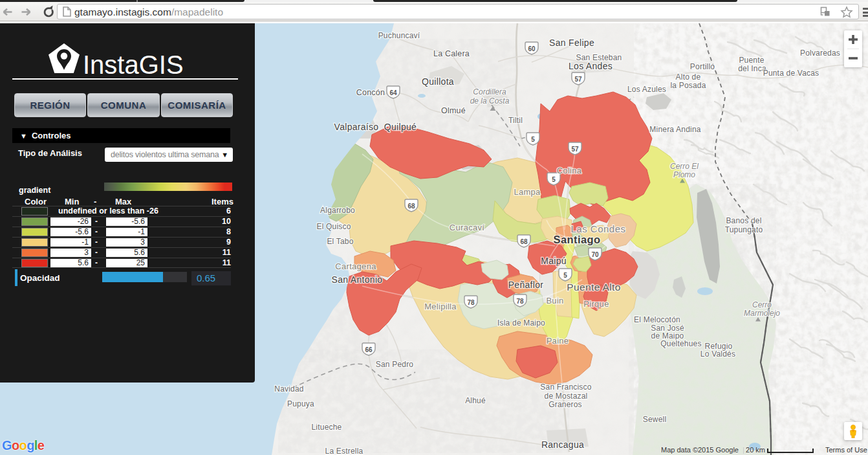  What do you see at coordinates (490, 92) in the screenshot?
I see `svg-text: Cordillera` at bounding box center [490, 92].